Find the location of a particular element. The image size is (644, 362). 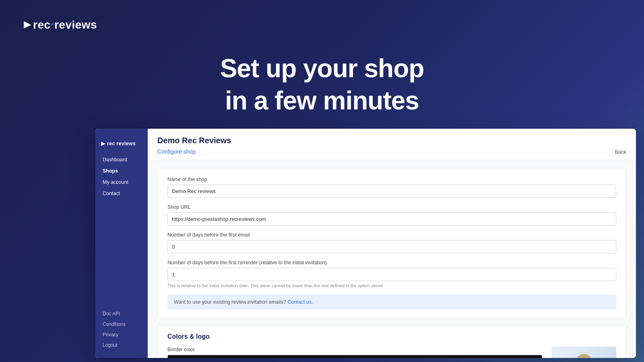

shop-title: Demo Rec Reviews is located at coordinates (392, 141).